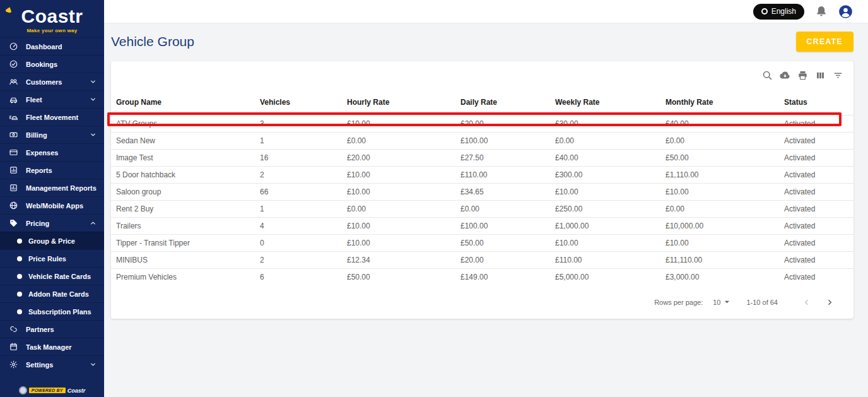 Image resolution: width=868 pixels, height=397 pixels. Describe the element at coordinates (44, 47) in the screenshot. I see `sidebar-item-label: Dashboard` at that location.